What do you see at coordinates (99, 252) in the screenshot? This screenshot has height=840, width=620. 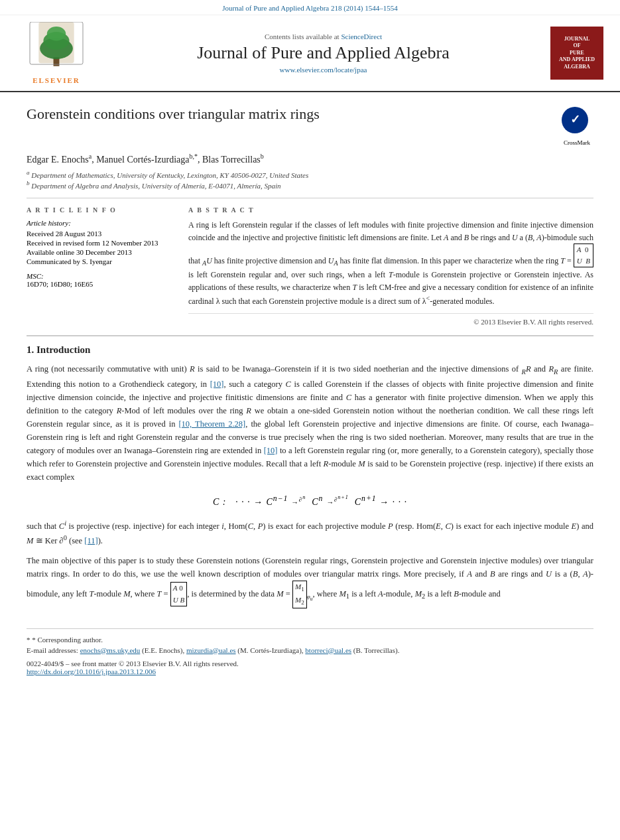 I see `available-date: Available online 30 December 2013` at bounding box center [99, 252].